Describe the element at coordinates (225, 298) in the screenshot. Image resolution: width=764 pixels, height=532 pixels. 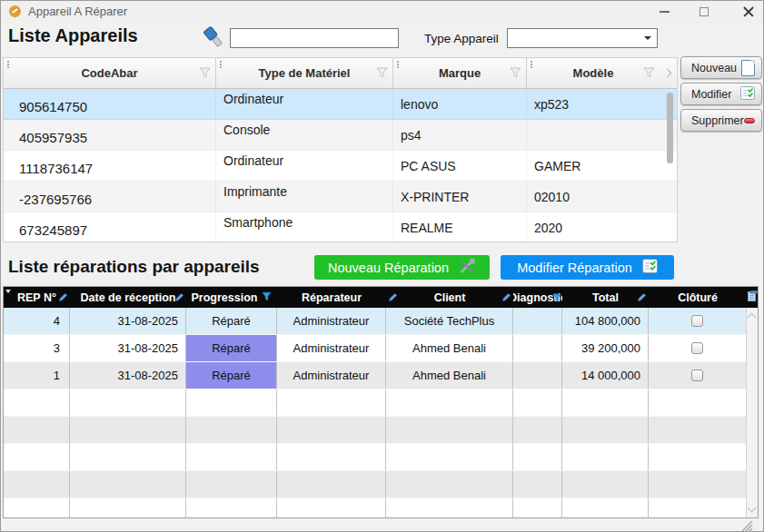
I see `column-label: Progression` at that location.